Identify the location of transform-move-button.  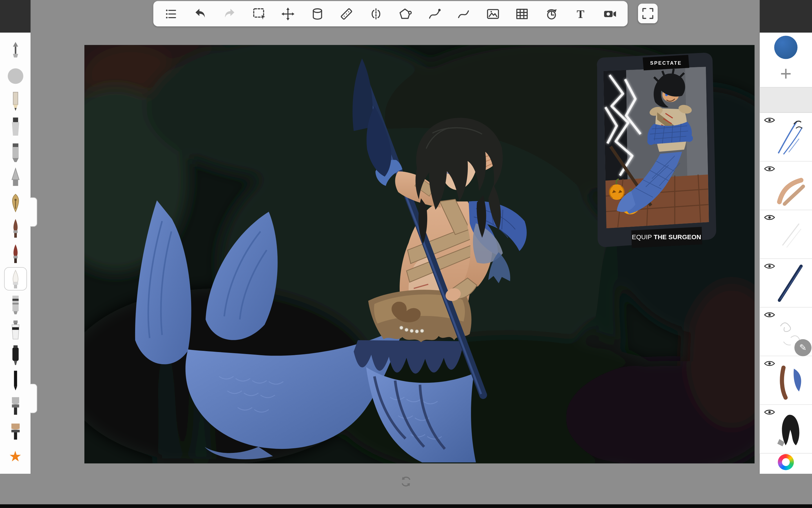
(288, 13).